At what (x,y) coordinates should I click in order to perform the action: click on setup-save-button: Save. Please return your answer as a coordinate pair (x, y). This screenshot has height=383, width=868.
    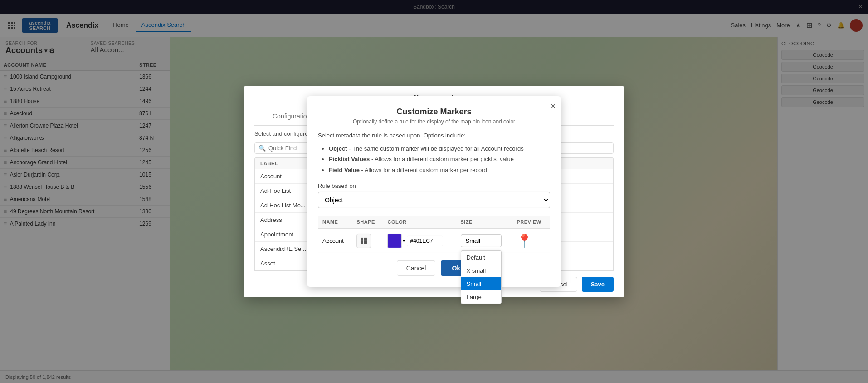
    Looking at the image, I should click on (598, 284).